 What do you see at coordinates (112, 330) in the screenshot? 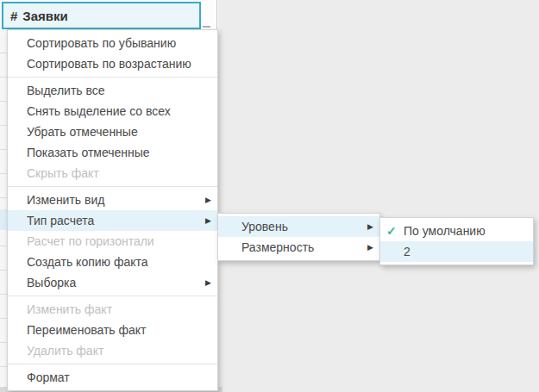
I see `menu-item-rename-fact: Переименовать факт` at bounding box center [112, 330].